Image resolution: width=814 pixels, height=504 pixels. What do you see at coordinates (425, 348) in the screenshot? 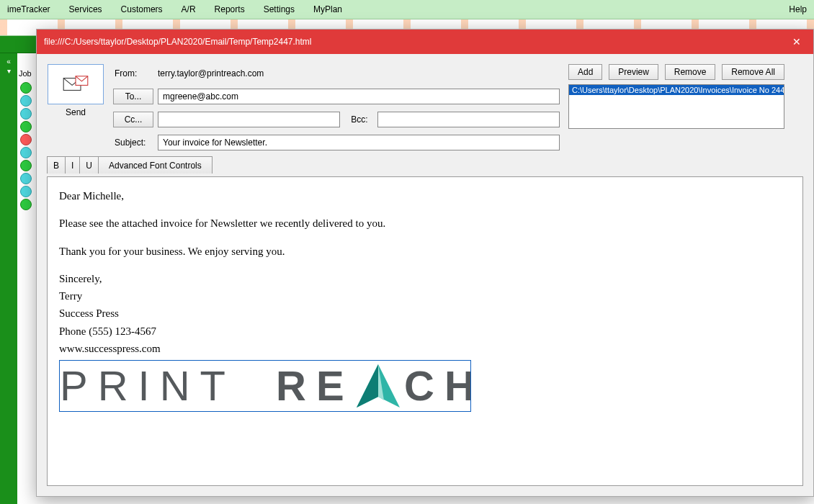
I see `body-signoff: www.successpress.com` at bounding box center [425, 348].